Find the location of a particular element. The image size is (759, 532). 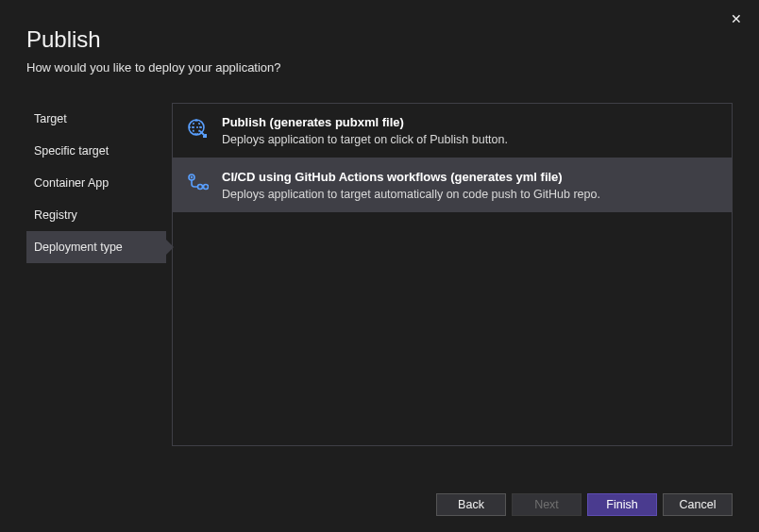

option-text: CI/CD using GitHub Actions workflows (ge… is located at coordinates (470, 185).